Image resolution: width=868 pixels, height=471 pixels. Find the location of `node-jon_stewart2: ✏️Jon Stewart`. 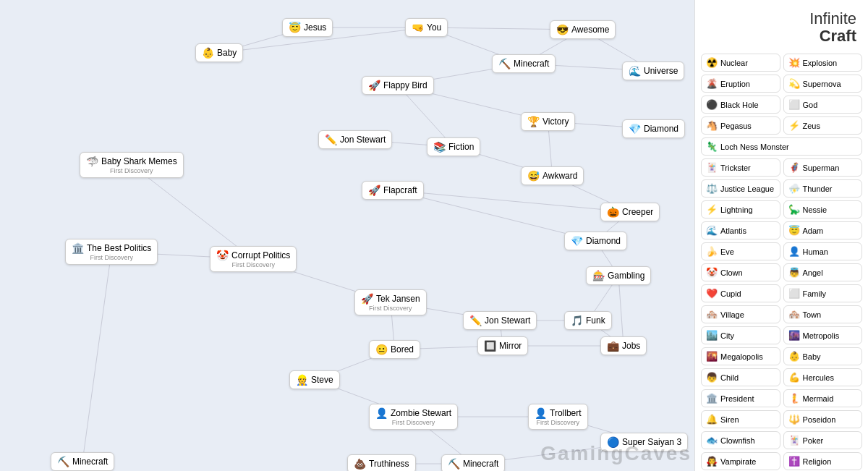

node-jon_stewart2: ✏️Jon Stewart is located at coordinates (500, 321).